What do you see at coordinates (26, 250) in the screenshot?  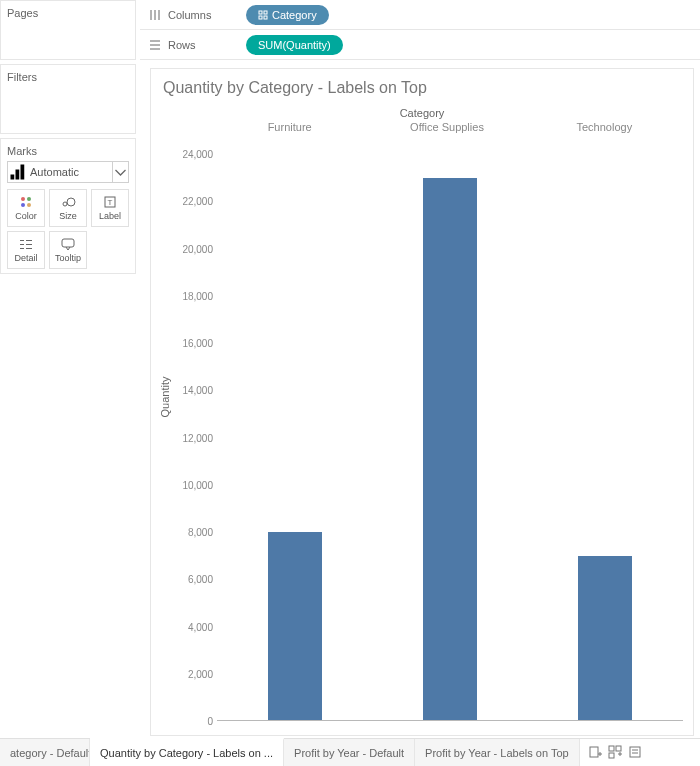 I see `detail-button: Detail` at bounding box center [26, 250].